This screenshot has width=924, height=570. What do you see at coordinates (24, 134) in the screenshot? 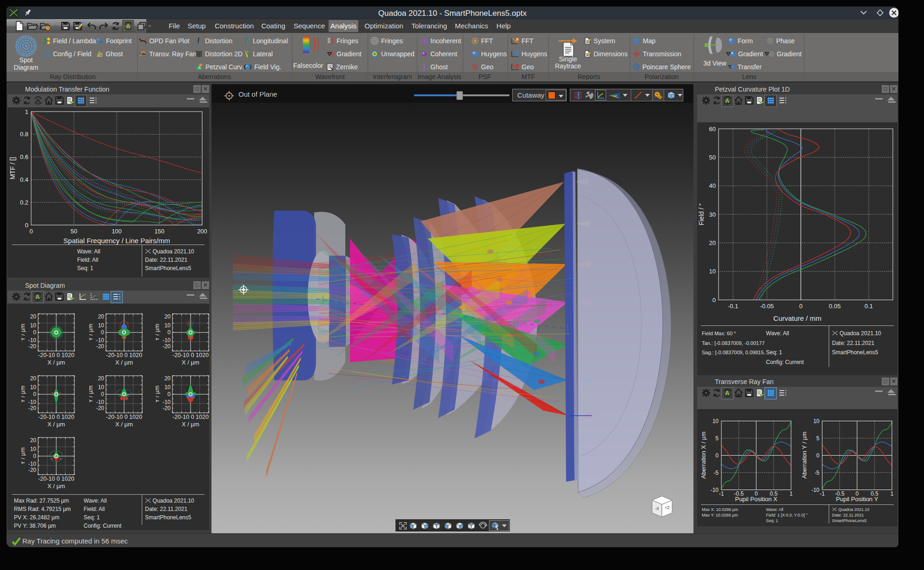
I see `svg-text: 0.8` at bounding box center [24, 134].